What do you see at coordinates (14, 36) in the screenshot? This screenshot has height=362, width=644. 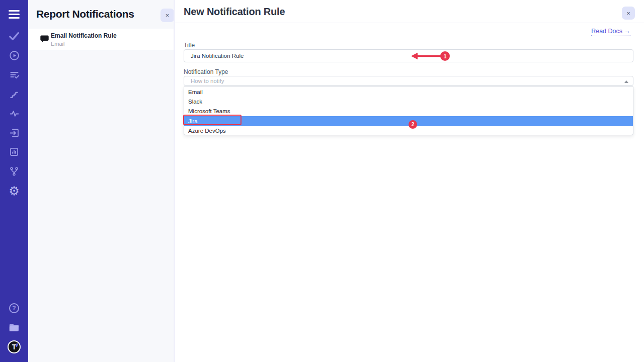 I see `check-icon` at bounding box center [14, 36].